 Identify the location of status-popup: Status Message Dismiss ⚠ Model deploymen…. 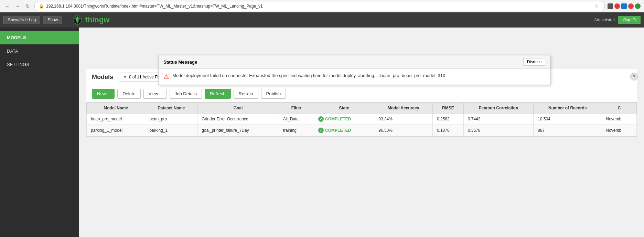
(354, 70).